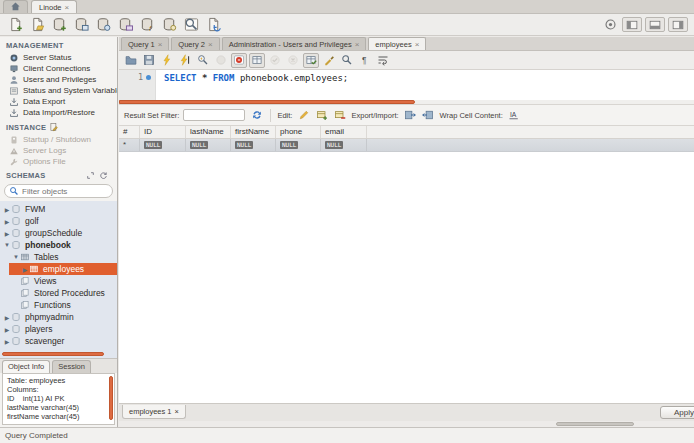 Image resolution: width=694 pixels, height=443 pixels. I want to click on new-query-tab-icon, so click(15, 25).